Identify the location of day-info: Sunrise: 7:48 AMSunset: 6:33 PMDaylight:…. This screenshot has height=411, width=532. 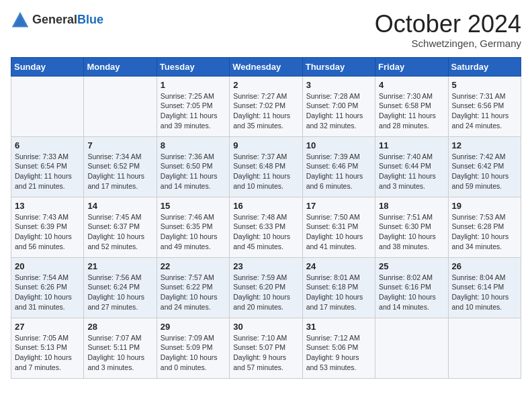
(266, 232).